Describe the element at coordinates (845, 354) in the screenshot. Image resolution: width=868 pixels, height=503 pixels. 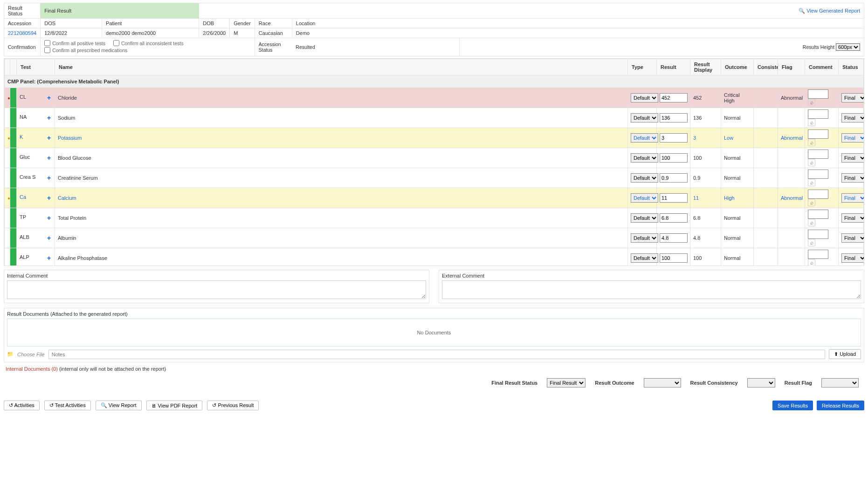
I see `upload-button: ⬆ Upload` at that location.